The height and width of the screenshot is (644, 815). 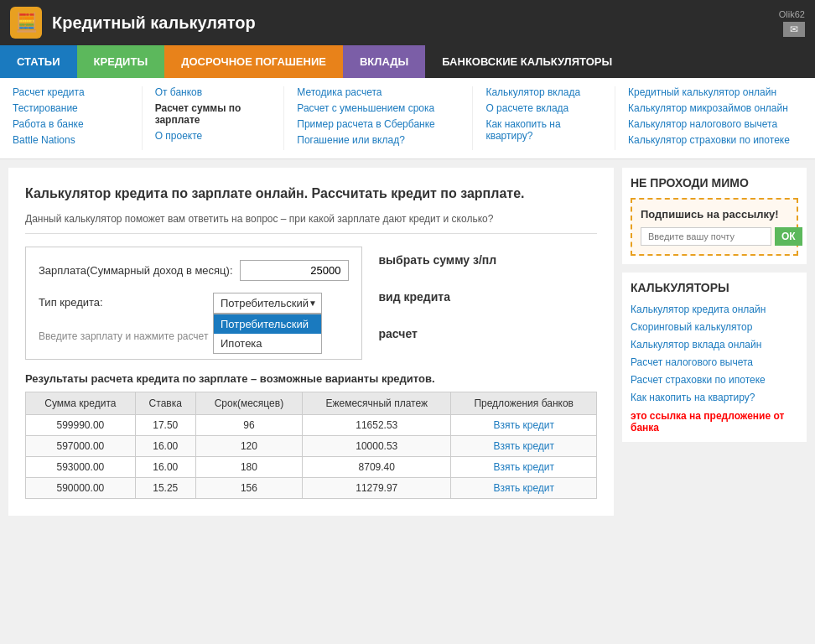 What do you see at coordinates (714, 422) in the screenshot?
I see `opros-note: это ссылка на предложение от банка` at bounding box center [714, 422].